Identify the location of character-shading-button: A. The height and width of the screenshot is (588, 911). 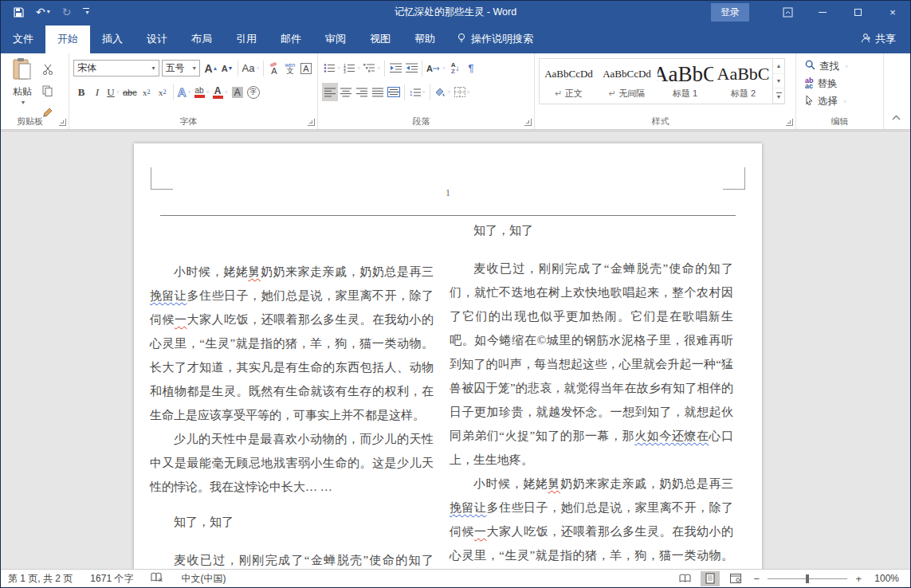
(238, 92).